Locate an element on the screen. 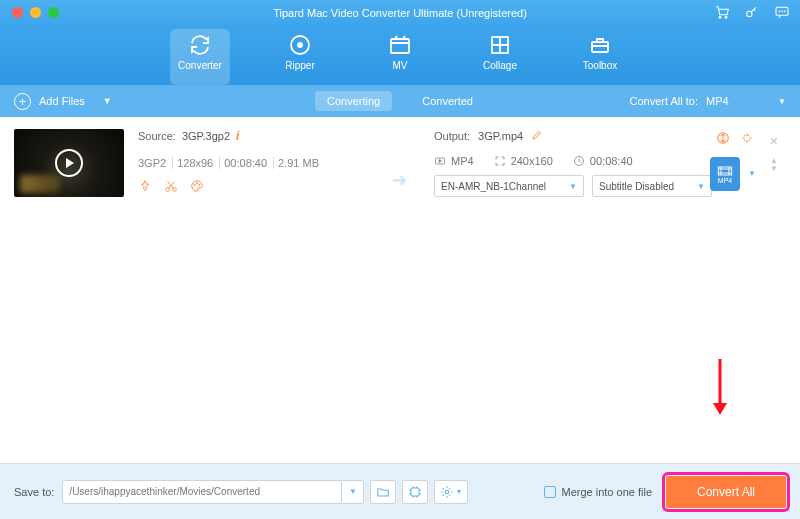 The width and height of the screenshot is (800, 519). open-folder-button is located at coordinates (383, 492).